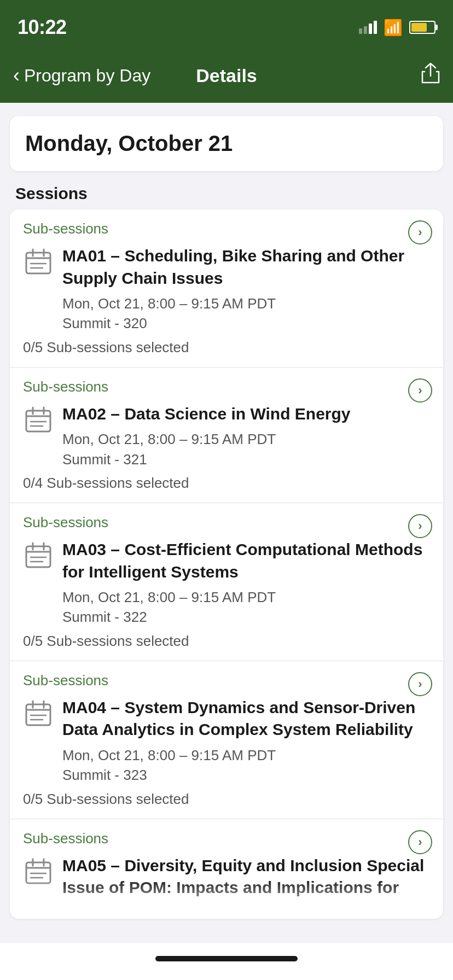 The width and height of the screenshot is (453, 980). What do you see at coordinates (246, 459) in the screenshot?
I see `session-location-1: Summit - 321` at bounding box center [246, 459].